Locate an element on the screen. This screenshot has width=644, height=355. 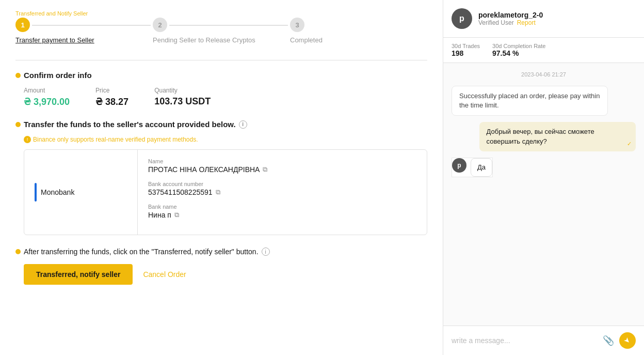
confirm-order-section: Confirm order info Amount ₴ 3,970.00 Pri… is located at coordinates (221, 89).